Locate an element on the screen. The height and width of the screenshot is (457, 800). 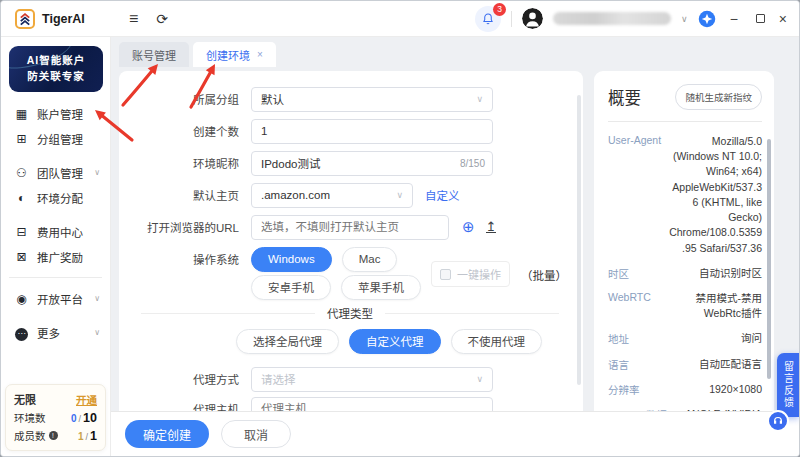
upload-icon: ↥ is located at coordinates (492, 227).